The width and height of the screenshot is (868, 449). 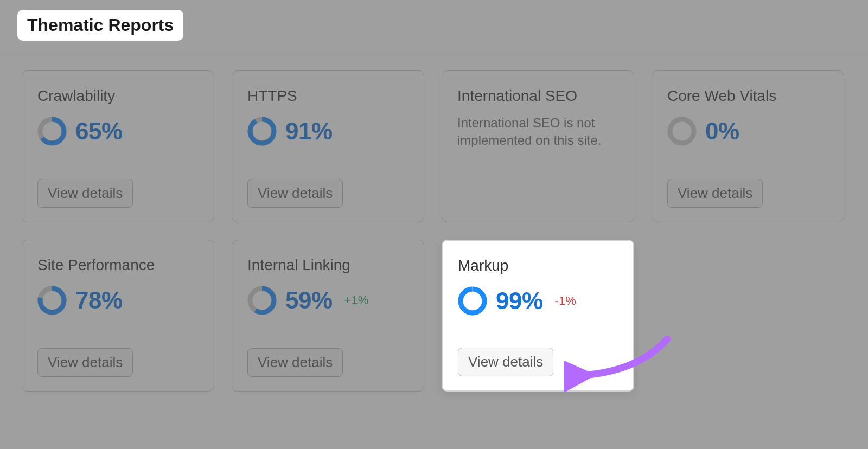 What do you see at coordinates (118, 131) in the screenshot?
I see `metric-row: 65%` at bounding box center [118, 131].